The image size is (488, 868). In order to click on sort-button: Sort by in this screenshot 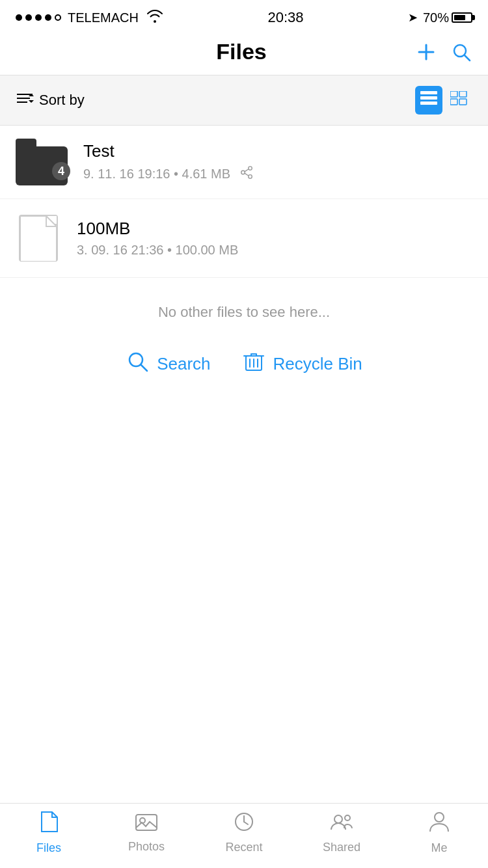, I will do `click(50, 100)`.